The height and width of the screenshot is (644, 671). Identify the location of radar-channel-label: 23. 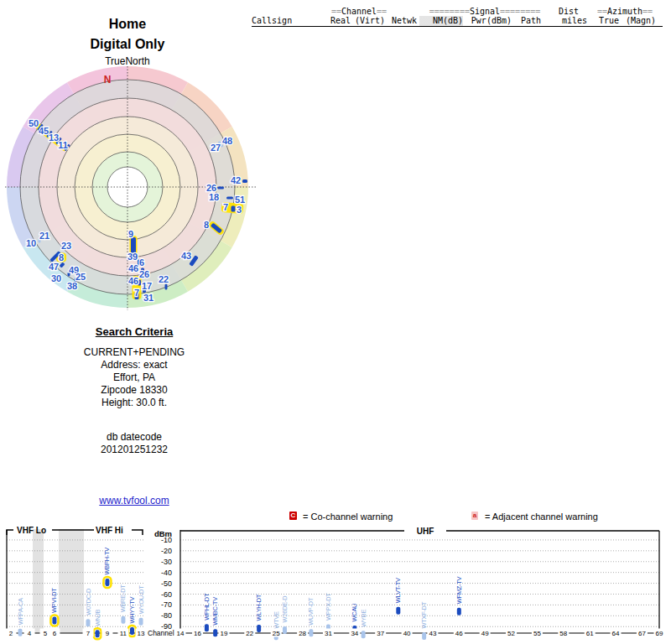
(66, 246).